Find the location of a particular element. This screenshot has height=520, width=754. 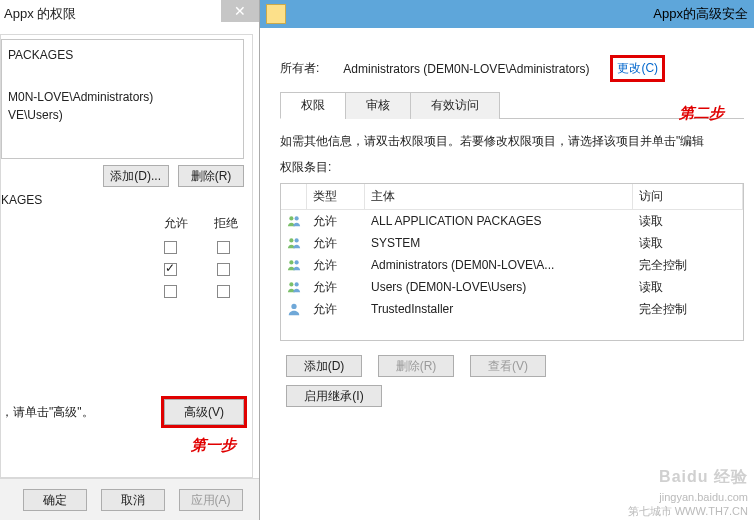

group-user-list: PACKAGES M0N-LOVE\Administrators) VE\Use… is located at coordinates (122, 99).